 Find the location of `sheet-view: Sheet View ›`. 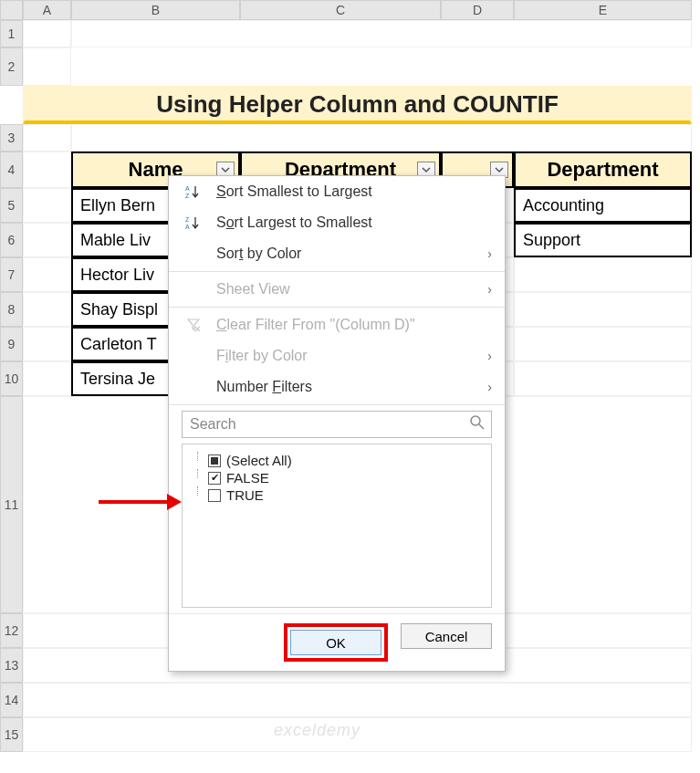

sheet-view: Sheet View › is located at coordinates (337, 289).